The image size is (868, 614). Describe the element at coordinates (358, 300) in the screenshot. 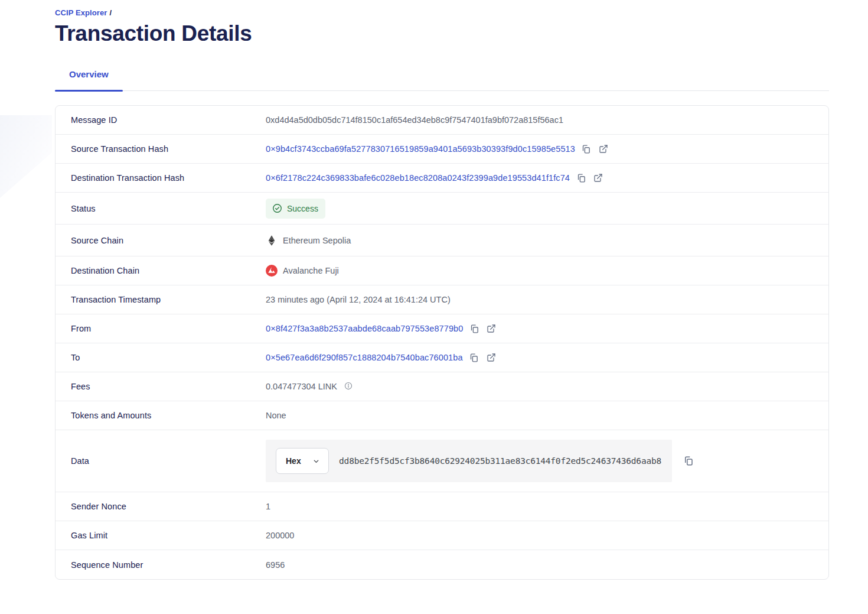

I see `timestamp-text: 23 minutes ago (April 12, 2024 at 16:41:…` at that location.